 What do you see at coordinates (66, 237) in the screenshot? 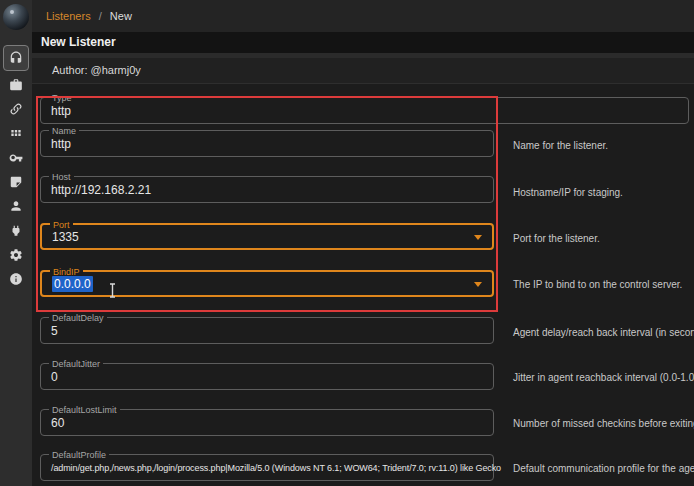
I see `port-field-value: 1335` at bounding box center [66, 237].